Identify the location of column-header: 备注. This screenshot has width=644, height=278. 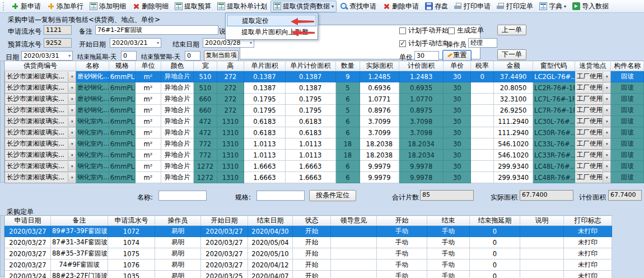
(80, 221).